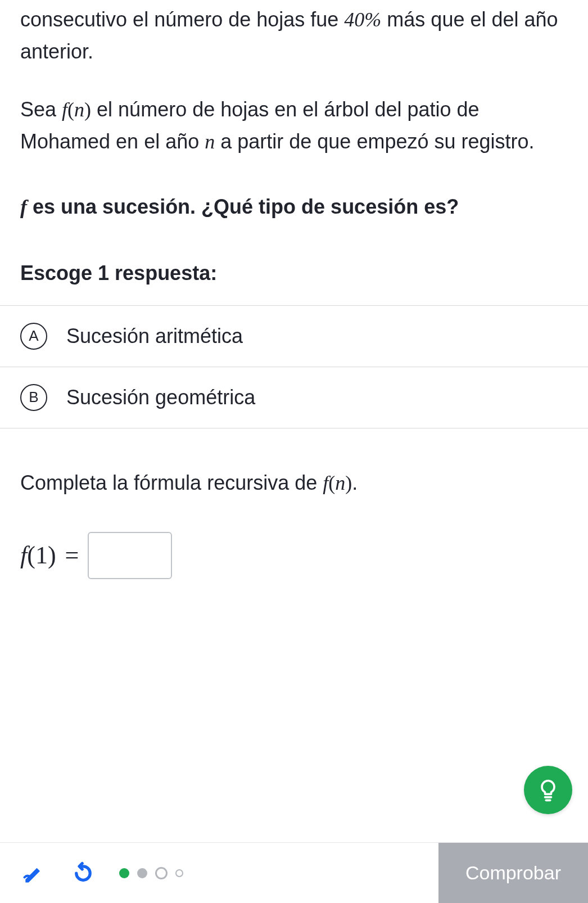  What do you see at coordinates (155, 336) in the screenshot?
I see `option-label-a: Sucesión aritmética` at bounding box center [155, 336].